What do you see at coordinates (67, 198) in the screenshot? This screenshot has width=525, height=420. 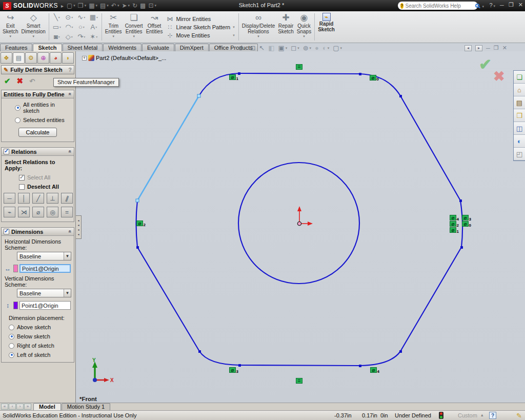 I see `parallel-relation-button: ∥` at bounding box center [67, 198].